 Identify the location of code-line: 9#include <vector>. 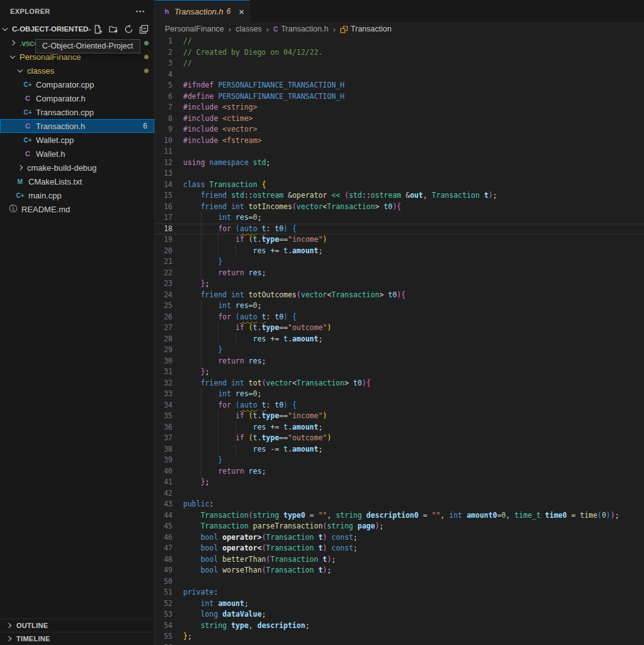
(400, 130).